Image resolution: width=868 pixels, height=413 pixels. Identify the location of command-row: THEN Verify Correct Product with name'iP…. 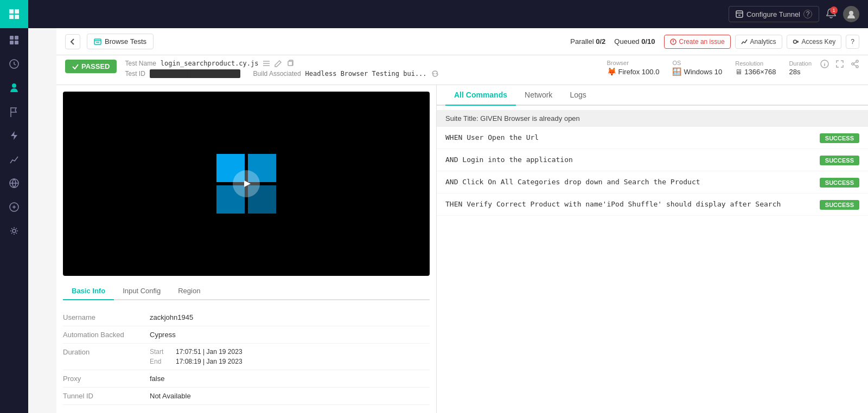
(652, 205).